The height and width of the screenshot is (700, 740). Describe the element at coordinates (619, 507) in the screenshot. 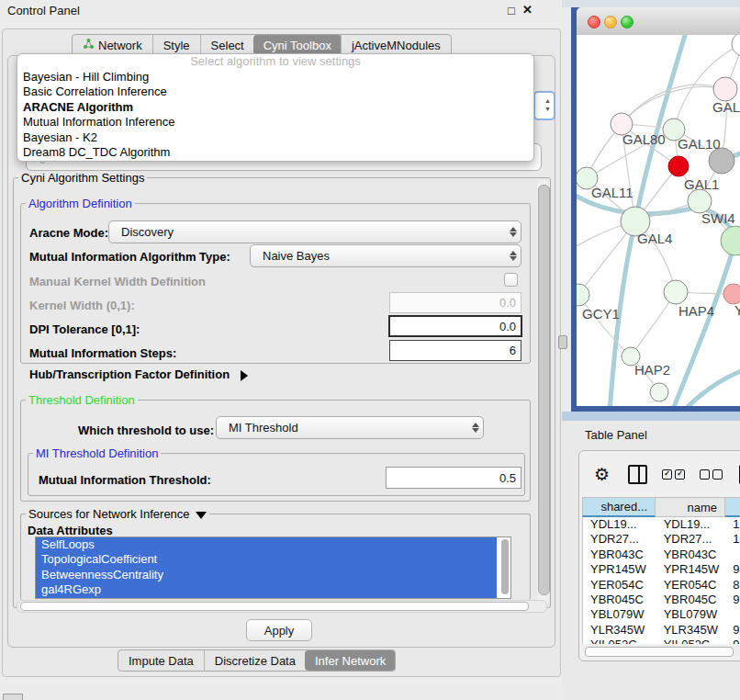

I see `column-header: shared...` at that location.